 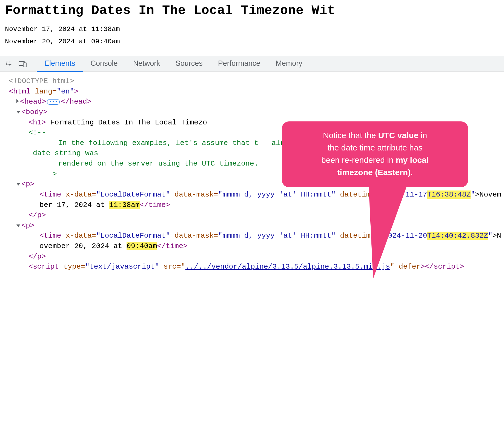 I want to click on date-line-1: November 17, 2024 at 11:38am, so click(x=252, y=29).